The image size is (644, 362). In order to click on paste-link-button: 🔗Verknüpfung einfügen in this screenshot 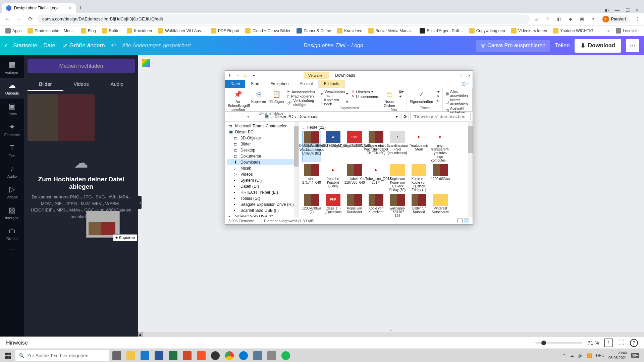, I will do `click(301, 103)`.